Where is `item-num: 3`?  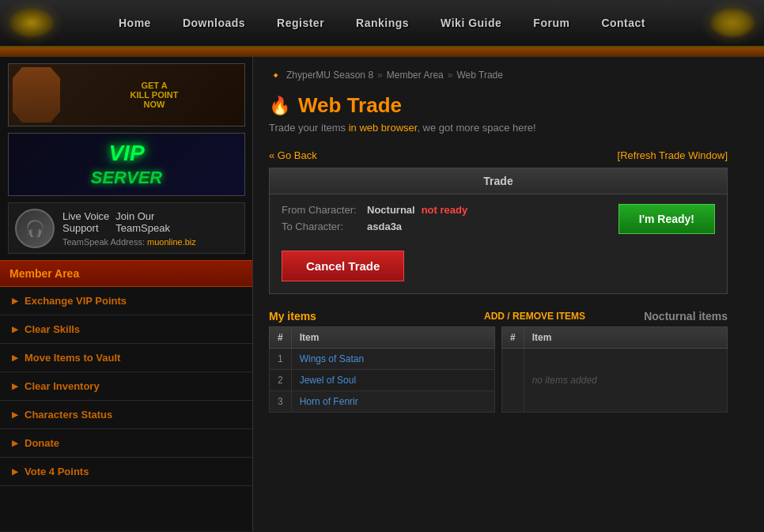 item-num: 3 is located at coordinates (281, 402).